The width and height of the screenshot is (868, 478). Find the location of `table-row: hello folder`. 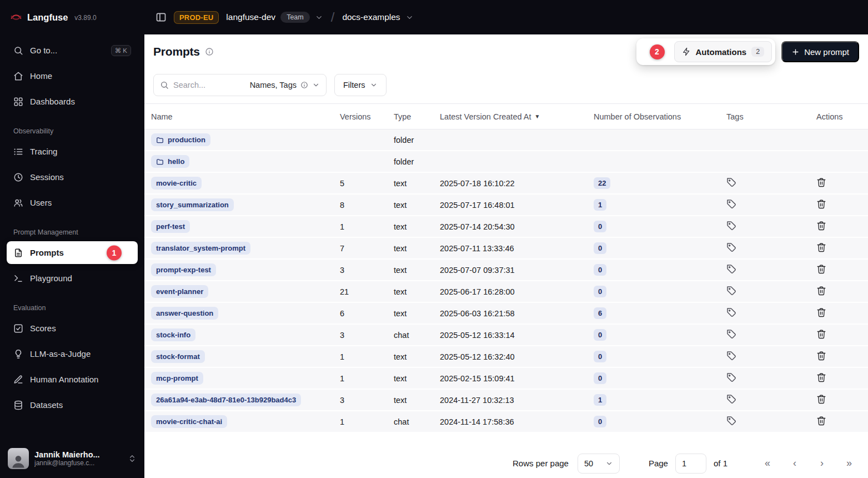

table-row: hello folder is located at coordinates (506, 162).